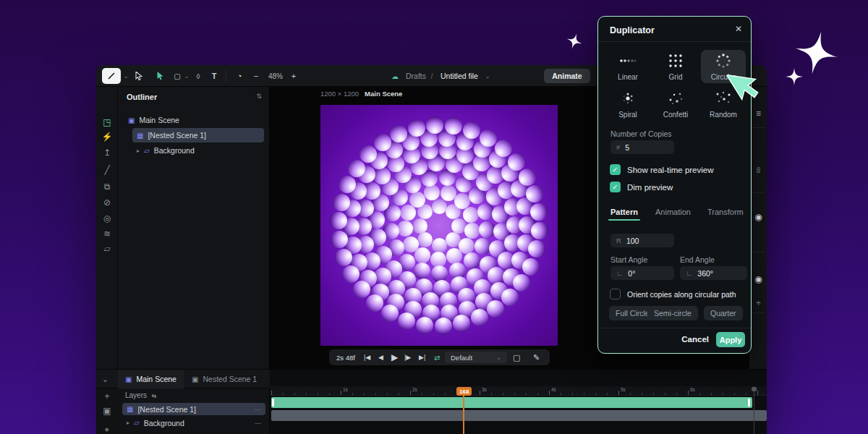  Describe the element at coordinates (224, 379) in the screenshot. I see `timeline-tab-nested-scene: ▣ Nested Scene 1` at that location.